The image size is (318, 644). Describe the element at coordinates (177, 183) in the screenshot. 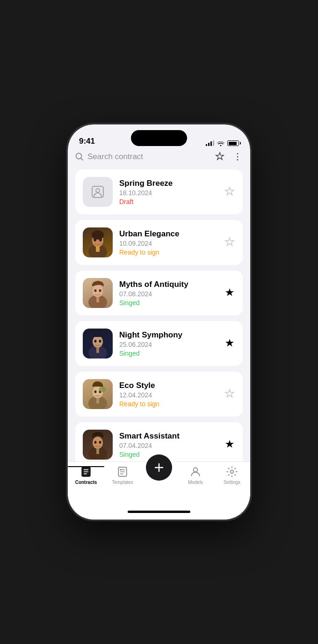

I see `contract-name: Spring Breeze` at that location.